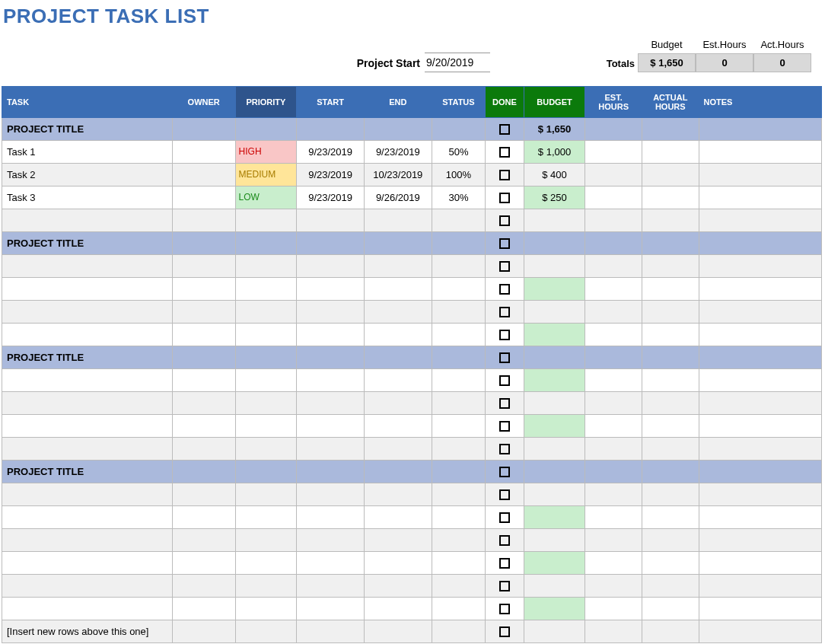  What do you see at coordinates (266, 152) in the screenshot?
I see `cell-priority: HIGH` at bounding box center [266, 152].